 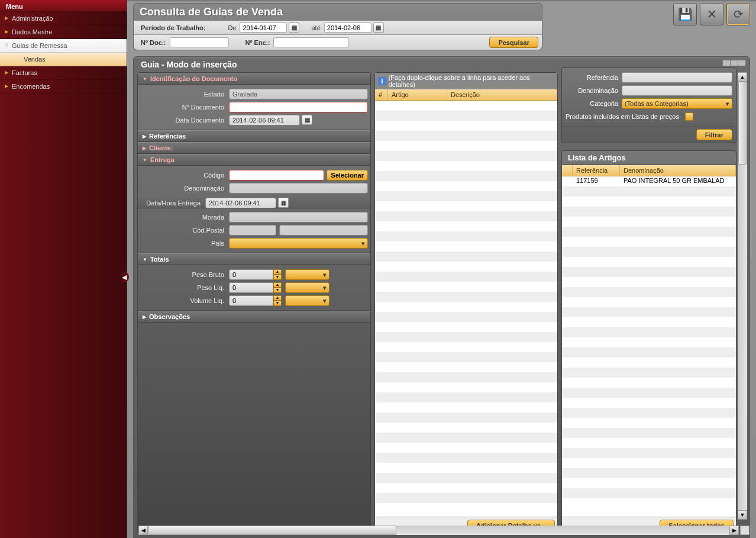 I want to click on pesobruto-input, so click(x=251, y=275).